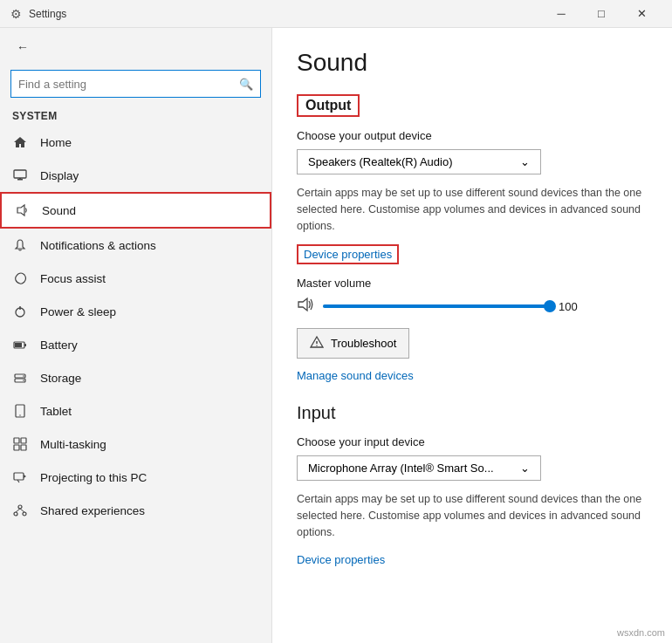 Image resolution: width=672 pixels, height=643 pixels. Describe the element at coordinates (472, 63) in the screenshot. I see `page-title: Sound` at that location.